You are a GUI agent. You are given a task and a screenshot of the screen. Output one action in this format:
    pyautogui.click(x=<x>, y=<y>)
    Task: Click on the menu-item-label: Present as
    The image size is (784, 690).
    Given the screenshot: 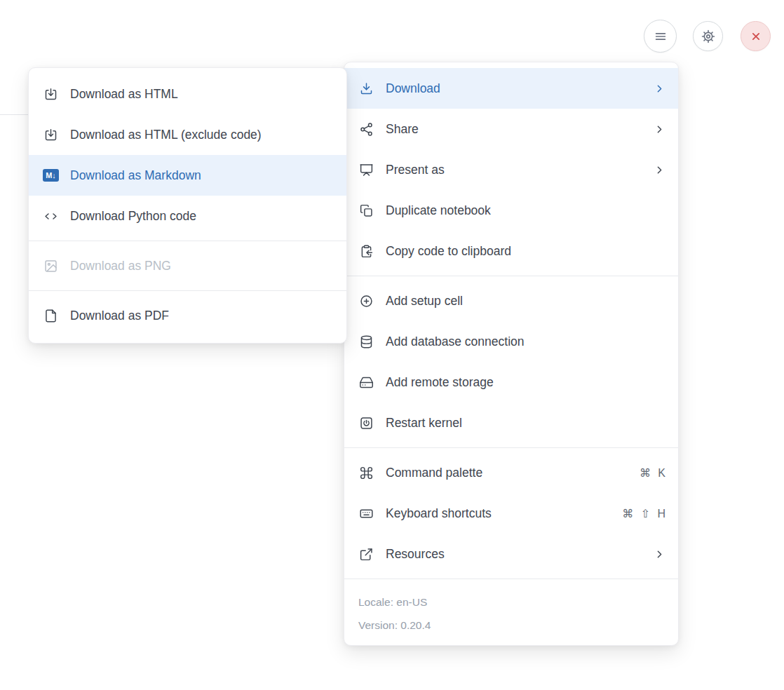 What is the action you would take?
    pyautogui.click(x=415, y=170)
    